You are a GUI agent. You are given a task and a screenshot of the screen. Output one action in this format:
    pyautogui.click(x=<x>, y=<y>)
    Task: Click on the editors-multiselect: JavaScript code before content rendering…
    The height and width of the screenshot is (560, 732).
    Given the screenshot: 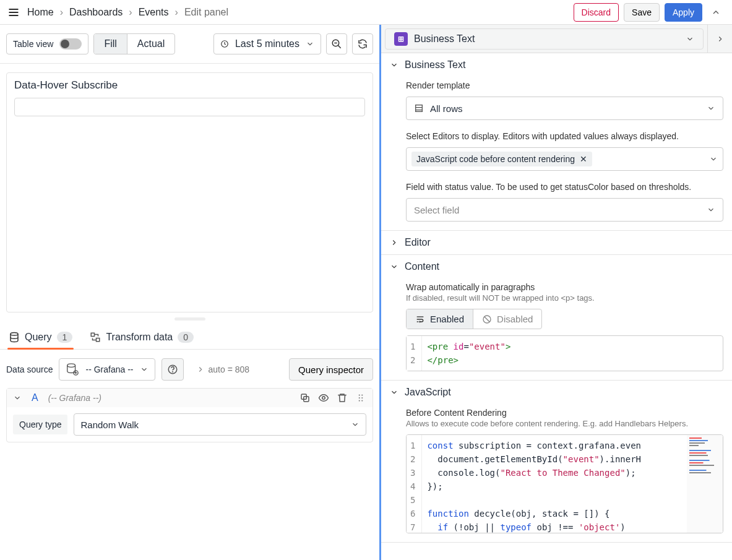 What is the action you would take?
    pyautogui.click(x=564, y=159)
    